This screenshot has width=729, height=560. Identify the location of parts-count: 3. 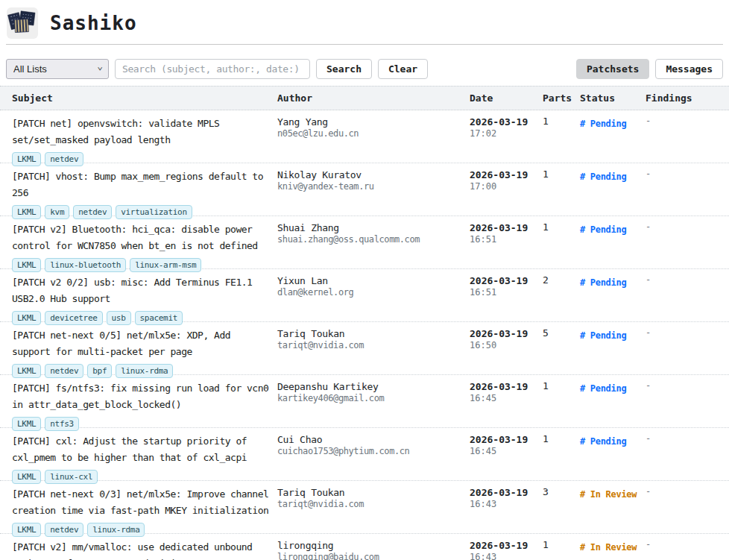
(561, 492).